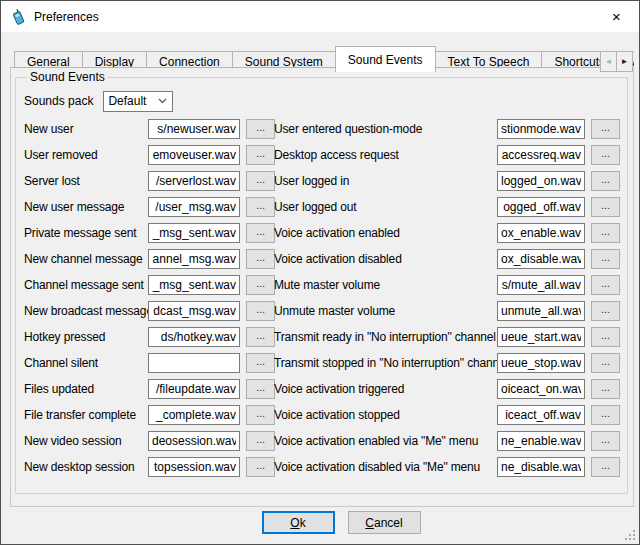 The height and width of the screenshot is (545, 640). I want to click on cancel-button: Cancel, so click(384, 522).